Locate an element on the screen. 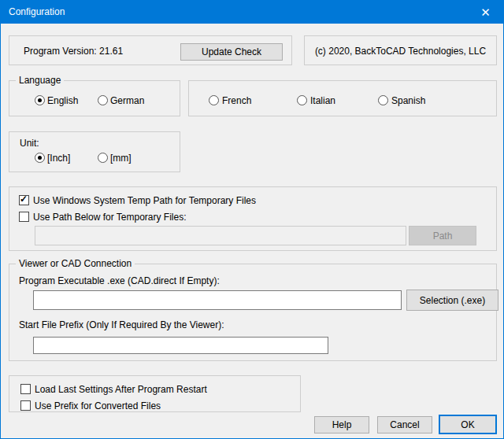 This screenshot has width=504, height=439. radio-spanish is located at coordinates (383, 101).